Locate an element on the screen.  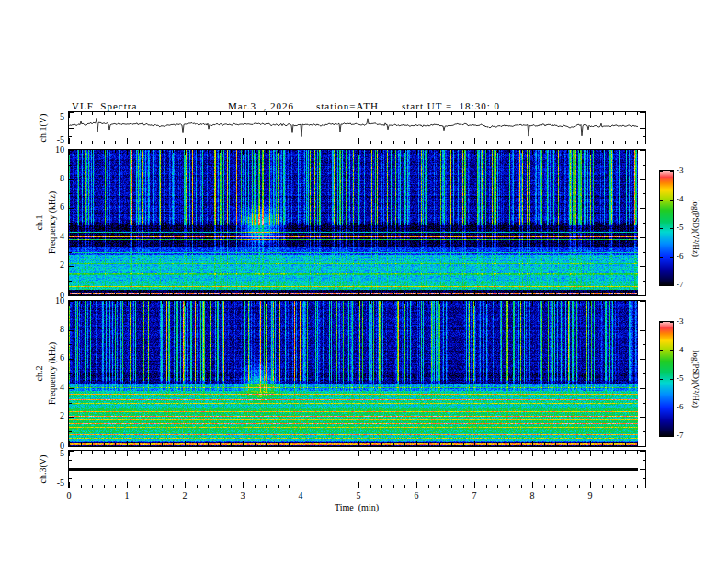
time-tick-label: 2 is located at coordinates (186, 495).